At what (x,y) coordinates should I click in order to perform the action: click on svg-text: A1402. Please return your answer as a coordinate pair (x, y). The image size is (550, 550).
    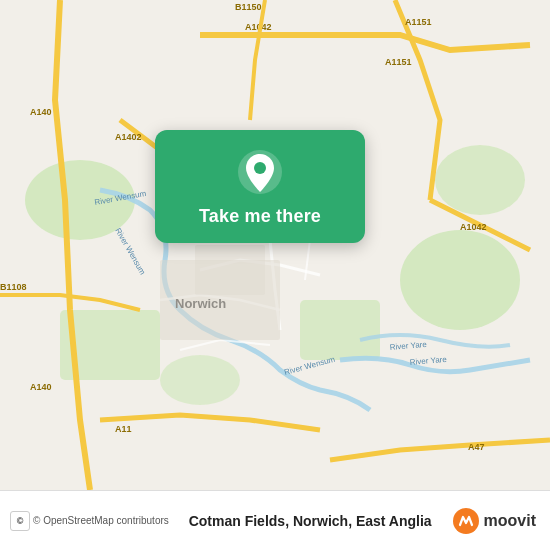
    Looking at the image, I should click on (128, 137).